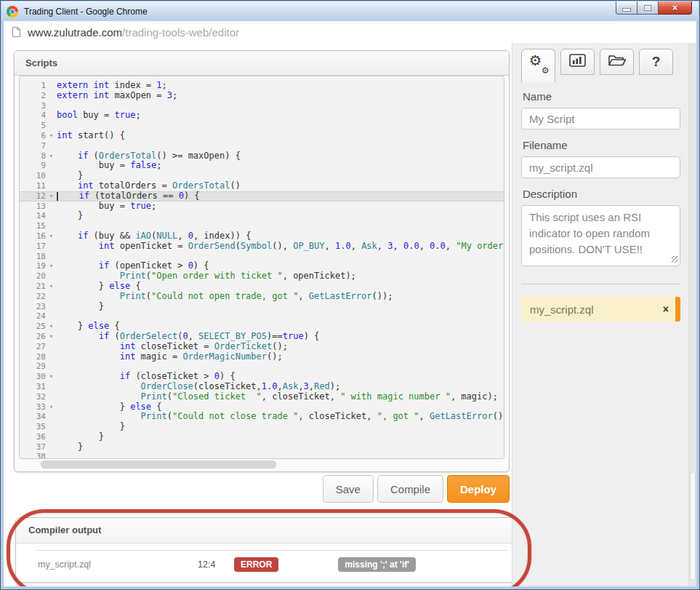 Image resolution: width=700 pixels, height=590 pixels. What do you see at coordinates (672, 309) in the screenshot?
I see `close-file-icon: ×` at bounding box center [672, 309].